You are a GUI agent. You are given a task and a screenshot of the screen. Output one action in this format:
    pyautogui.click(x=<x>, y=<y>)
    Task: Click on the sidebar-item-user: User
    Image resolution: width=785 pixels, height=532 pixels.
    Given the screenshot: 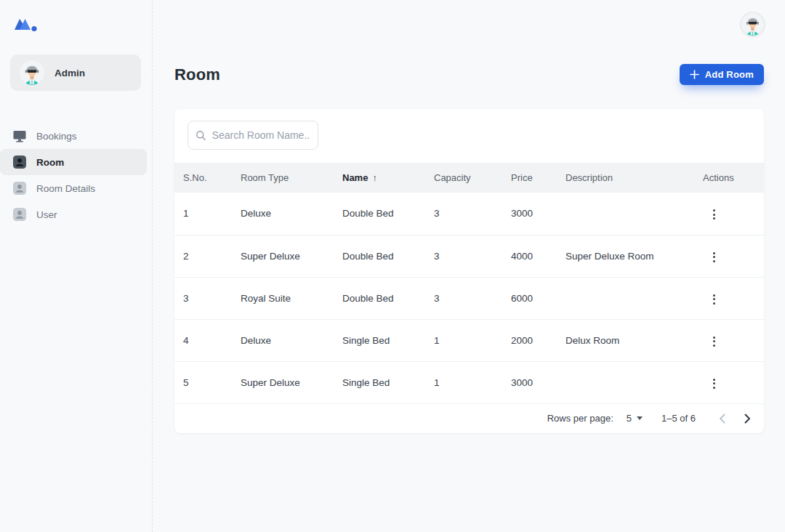 What is the action you would take?
    pyautogui.click(x=76, y=214)
    